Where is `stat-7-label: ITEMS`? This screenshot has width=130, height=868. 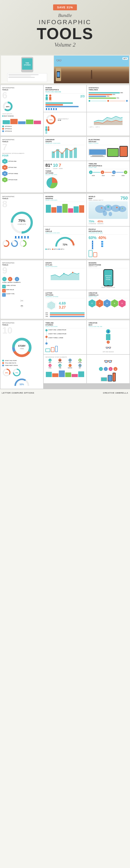
stat-7-label: ITEMS is located at coordinates (61, 168).